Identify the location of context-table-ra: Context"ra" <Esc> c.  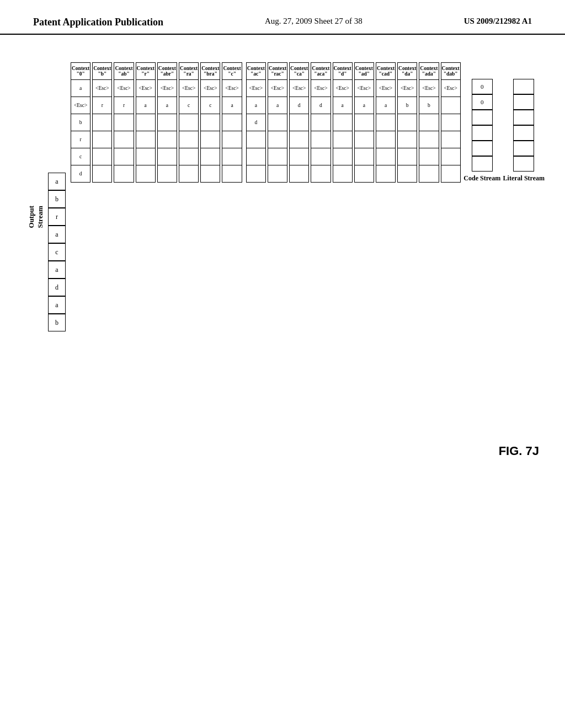
(189, 122).